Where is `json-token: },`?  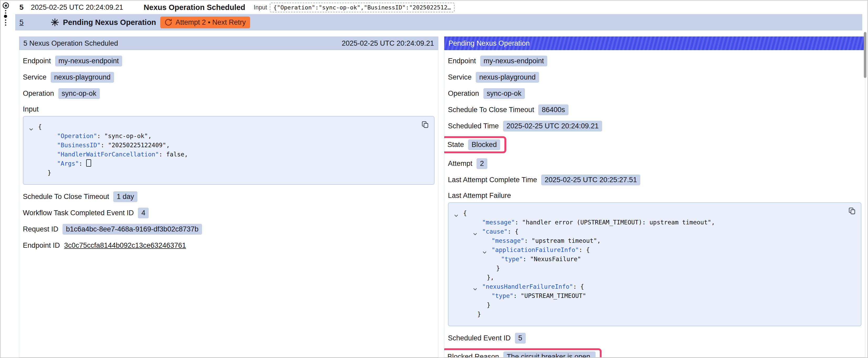 json-token: }, is located at coordinates (491, 278).